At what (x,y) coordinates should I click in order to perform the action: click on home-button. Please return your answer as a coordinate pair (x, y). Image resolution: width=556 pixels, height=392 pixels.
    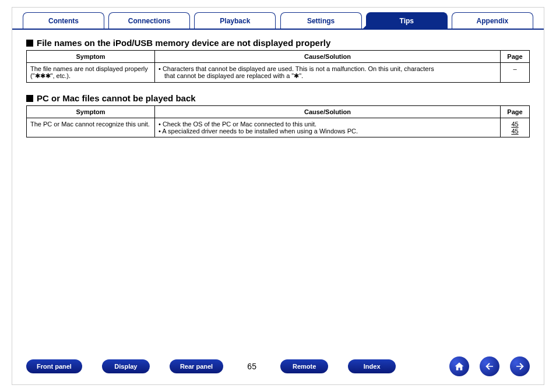
    Looking at the image, I should click on (459, 366).